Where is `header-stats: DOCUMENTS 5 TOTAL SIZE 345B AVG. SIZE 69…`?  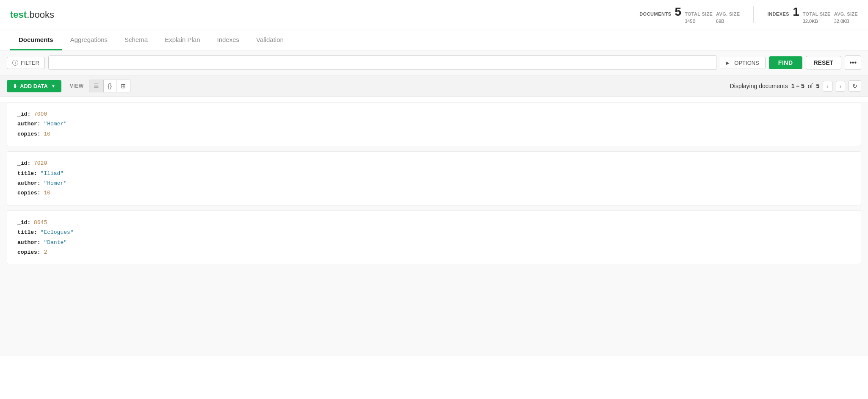
header-stats: DOCUMENTS 5 TOTAL SIZE 345B AVG. SIZE 69… is located at coordinates (749, 15).